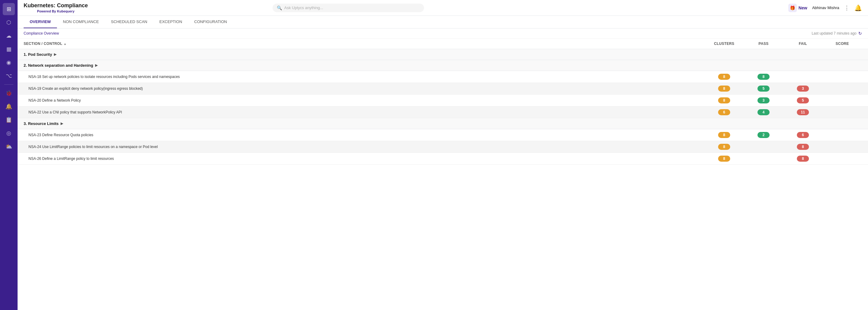 The image size is (868, 310). I want to click on sidebar-item-case: 📋, so click(9, 120).